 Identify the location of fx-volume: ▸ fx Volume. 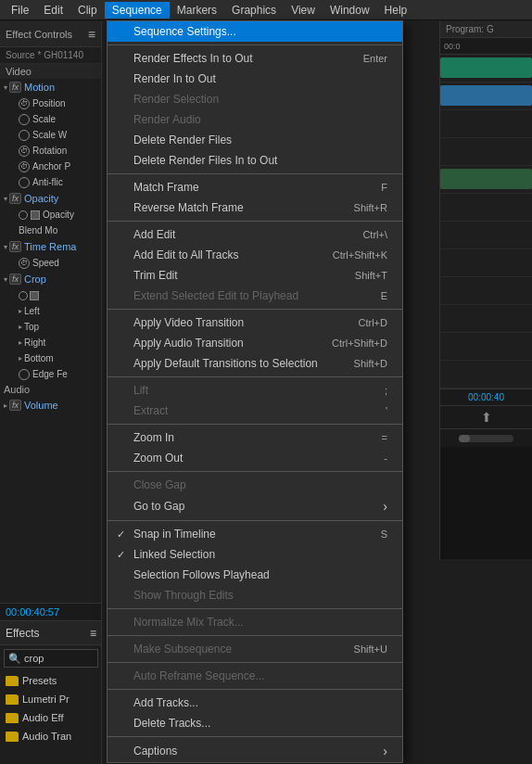
(50, 405).